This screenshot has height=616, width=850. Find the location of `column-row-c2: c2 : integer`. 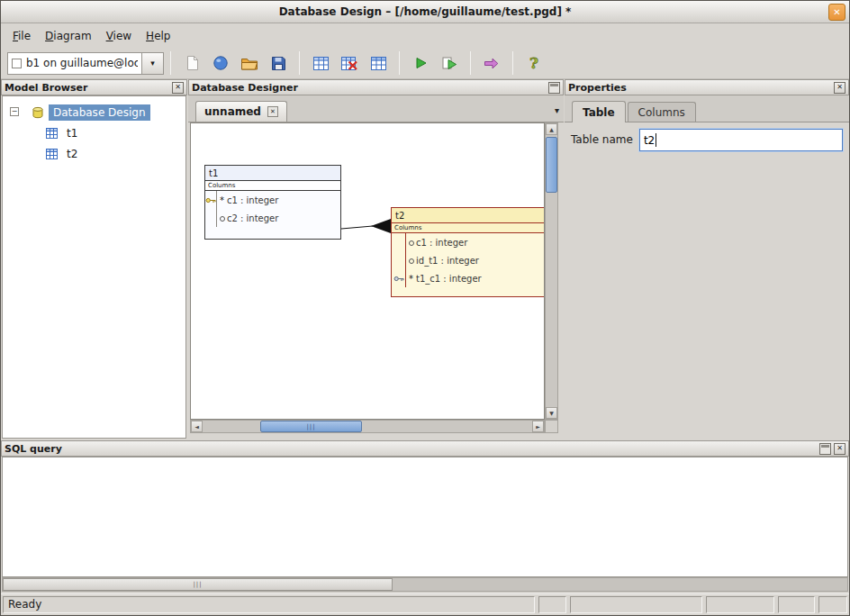

column-row-c2: c2 : integer is located at coordinates (273, 218).